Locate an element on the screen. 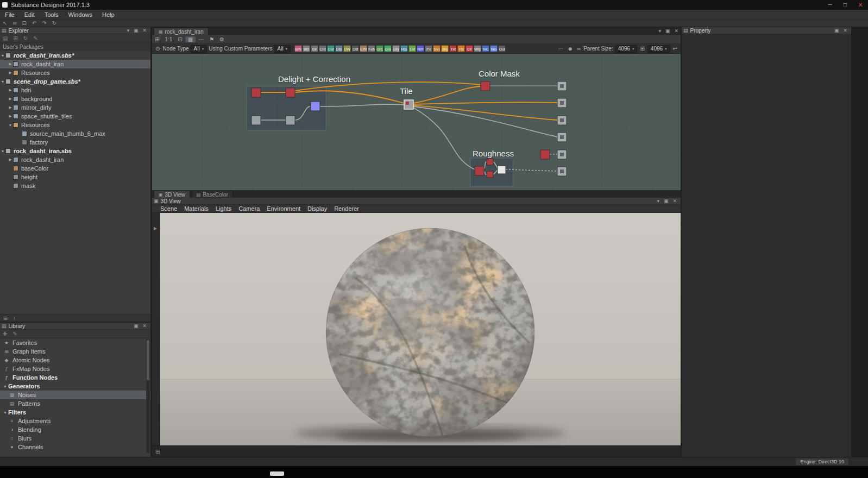 This screenshot has height=478, width=868. library-item-generators: ▼ Generators is located at coordinates (75, 386).